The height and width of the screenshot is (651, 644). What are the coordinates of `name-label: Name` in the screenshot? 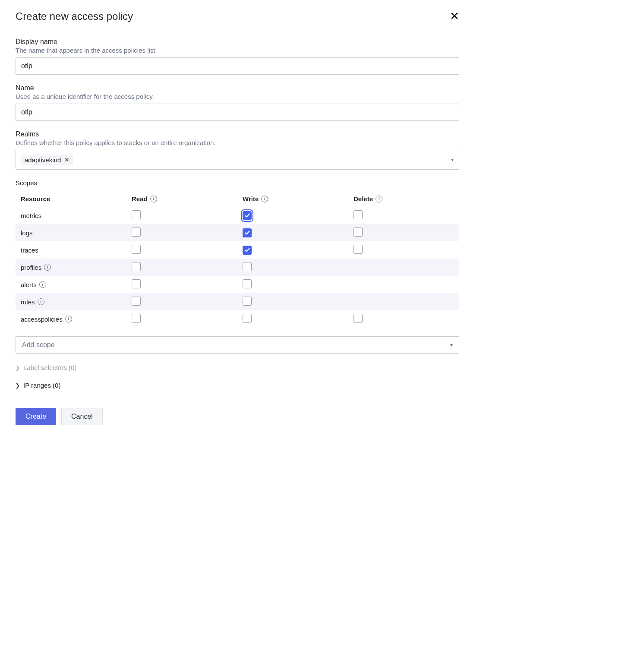 It's located at (237, 88).